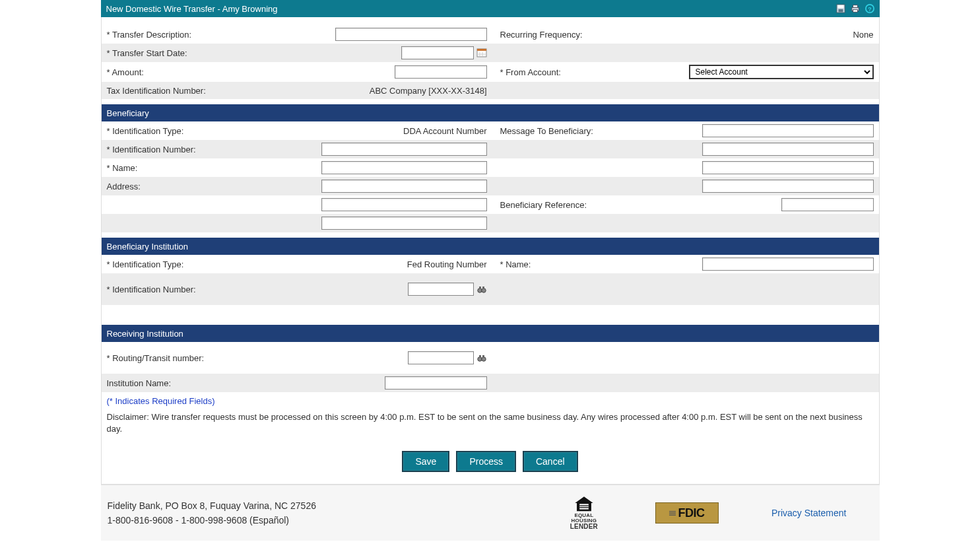  I want to click on recurring-frequency-label: Recurring Frequency:, so click(588, 34).